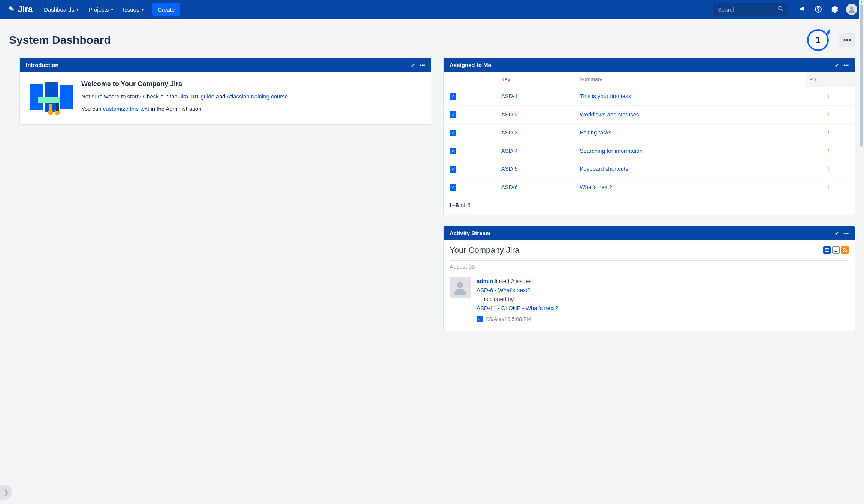  Describe the element at coordinates (537, 79) in the screenshot. I see `col-key: Key` at that location.